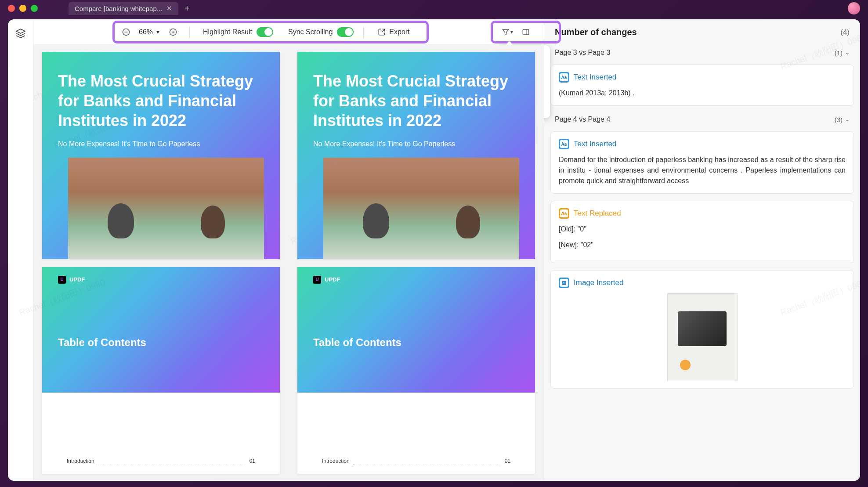  What do you see at coordinates (598, 283) in the screenshot?
I see `change-type-label: Image Inserted` at bounding box center [598, 283].